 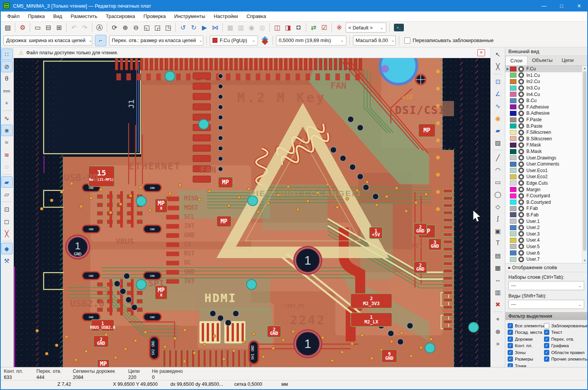 What do you see at coordinates (7, 182) in the screenshot?
I see `zone-fill-mode-button: ▰` at bounding box center [7, 182].